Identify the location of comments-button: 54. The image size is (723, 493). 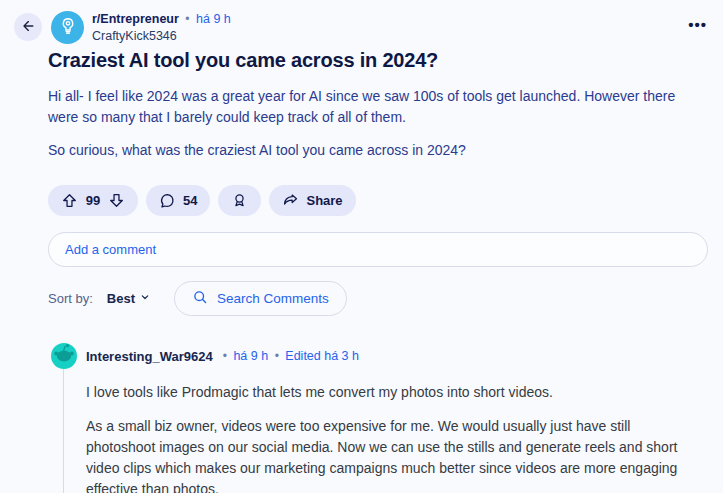
(178, 200).